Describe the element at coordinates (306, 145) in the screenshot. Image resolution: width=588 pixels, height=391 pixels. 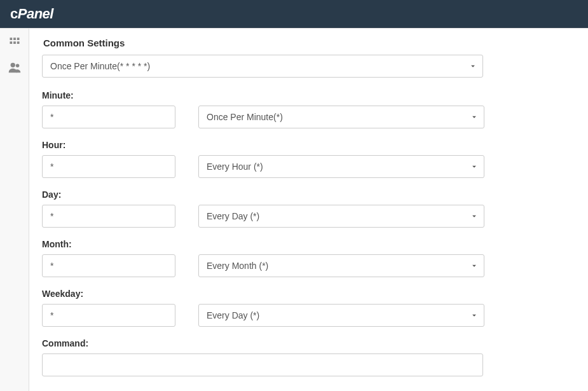
I see `hour-label: Hour:` at that location.